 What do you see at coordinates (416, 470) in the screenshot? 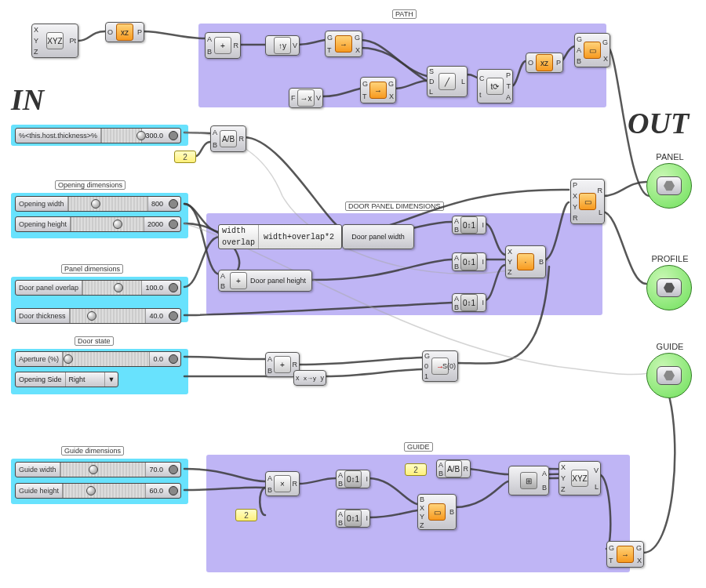
I see `panel-const-2c: 2` at bounding box center [416, 470].